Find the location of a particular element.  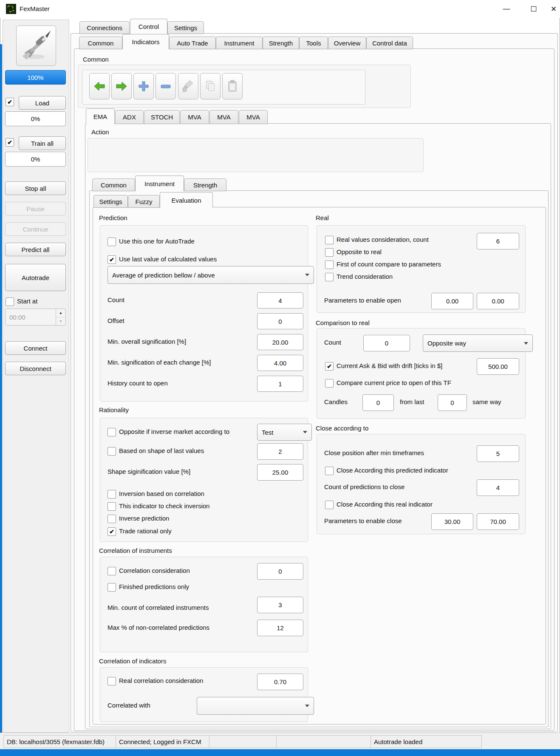

shape-sig-field: 25.00 is located at coordinates (280, 473).